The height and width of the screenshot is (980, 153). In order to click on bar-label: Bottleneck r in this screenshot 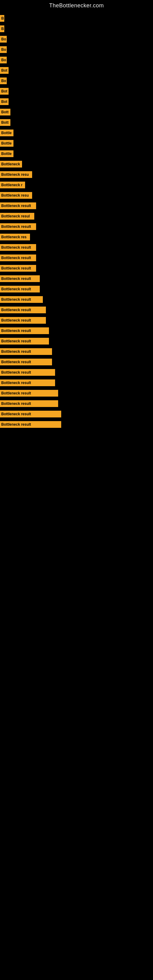, I will do `click(13, 185)`.